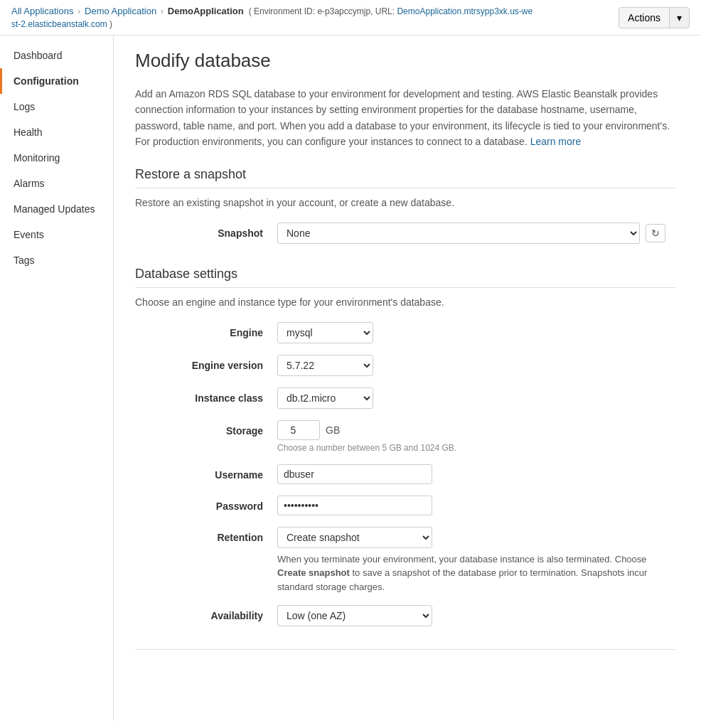  Describe the element at coordinates (326, 333) in the screenshot. I see `engine-select: mysql postgres oracle-se1 sqlserver-ex` at that location.